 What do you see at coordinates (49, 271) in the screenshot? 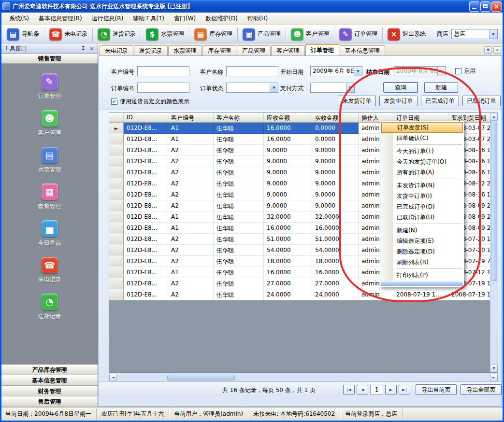
I see `sidebar-item-call-records: ☎来电记录` at bounding box center [49, 271].